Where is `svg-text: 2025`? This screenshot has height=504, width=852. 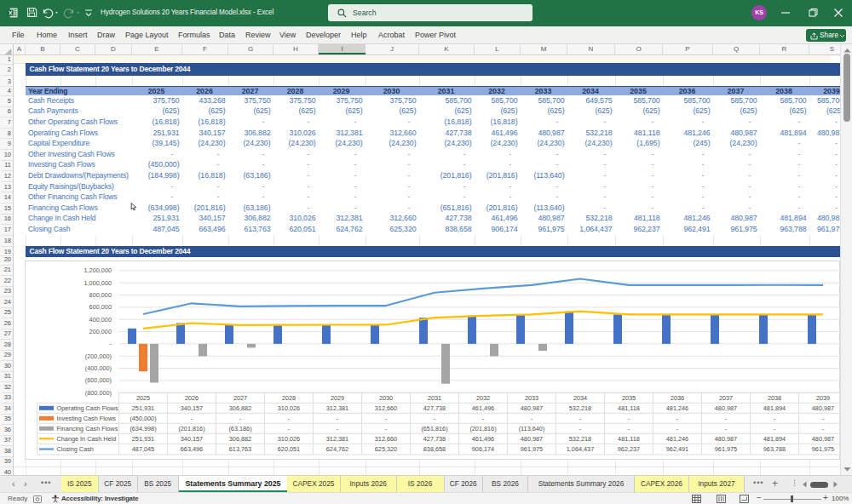 svg-text: 2025 is located at coordinates (143, 398).